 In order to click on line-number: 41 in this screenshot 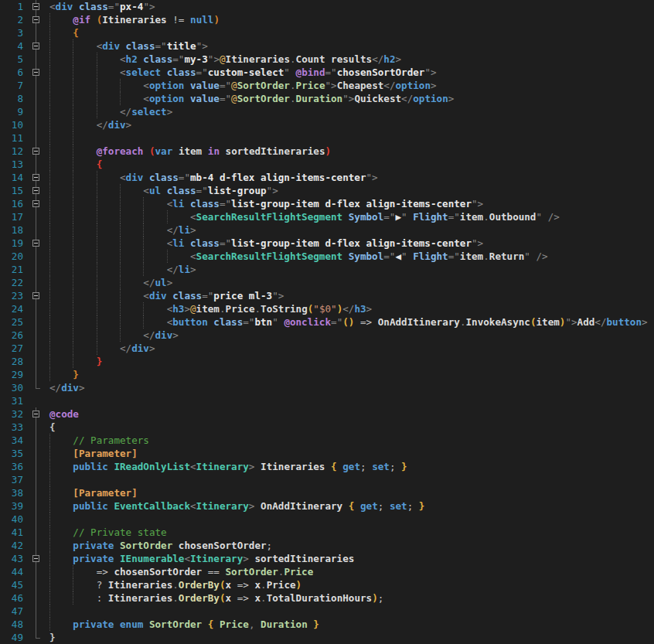, I will do `click(12, 532)`.